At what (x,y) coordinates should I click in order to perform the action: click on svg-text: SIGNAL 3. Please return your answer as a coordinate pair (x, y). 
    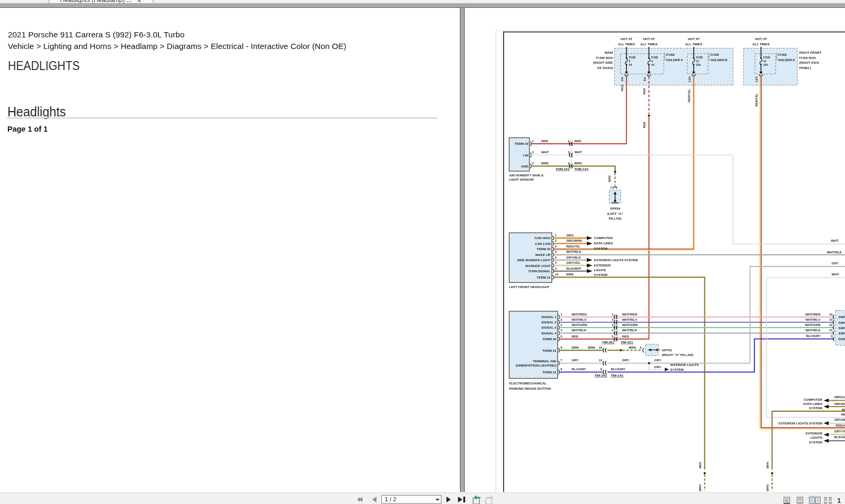
    Looking at the image, I should click on (549, 328).